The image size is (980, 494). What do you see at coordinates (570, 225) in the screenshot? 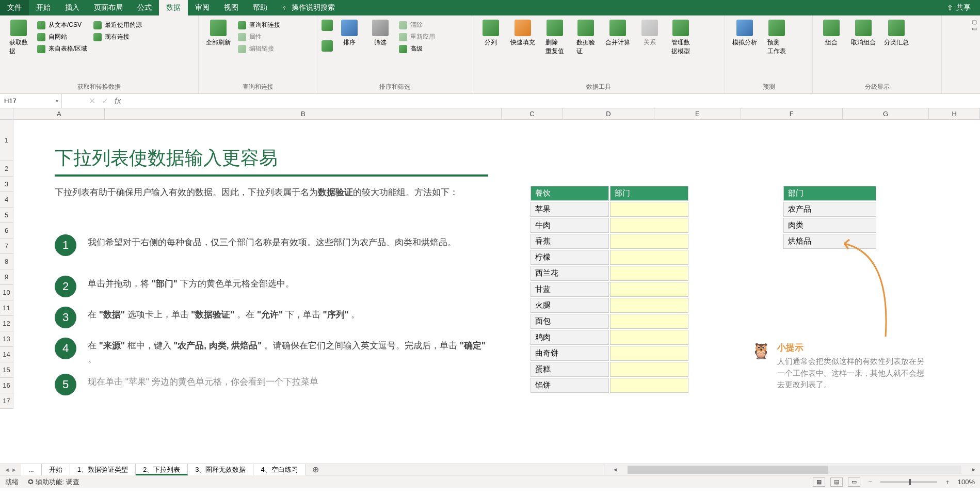
I see `food-cell: 牛肉` at bounding box center [570, 225].